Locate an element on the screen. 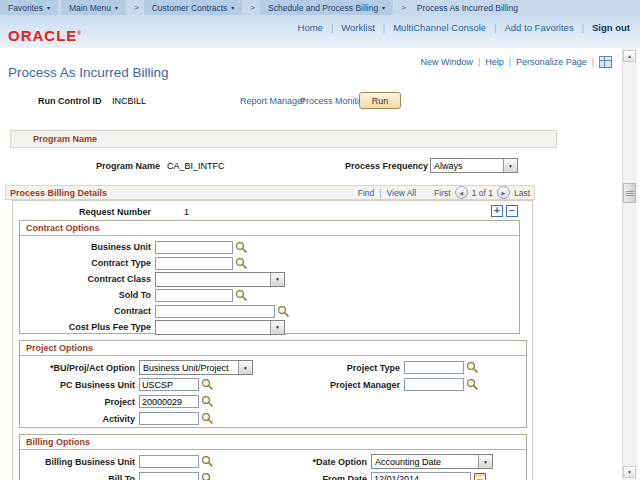 The width and height of the screenshot is (640, 480). breadcrumb-item-schedule-and-process-billing: Schedule and Process Billing ▾ is located at coordinates (327, 8).